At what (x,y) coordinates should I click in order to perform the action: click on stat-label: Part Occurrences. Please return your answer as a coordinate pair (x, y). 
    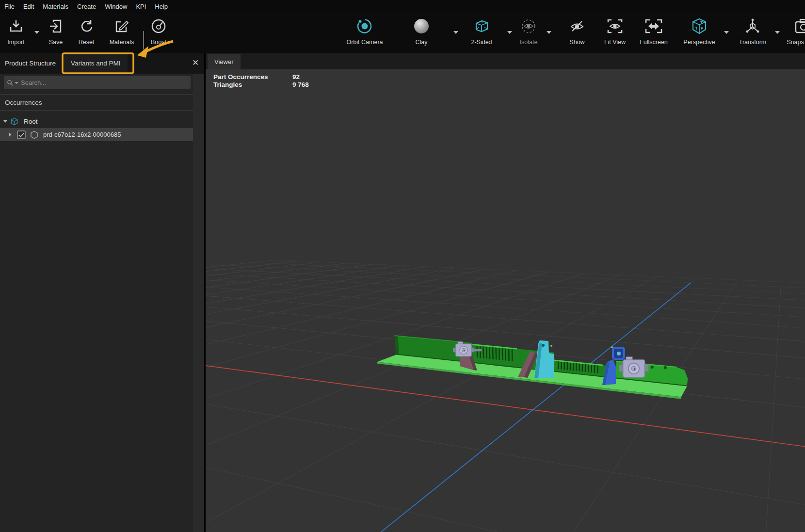
    Looking at the image, I should click on (253, 77).